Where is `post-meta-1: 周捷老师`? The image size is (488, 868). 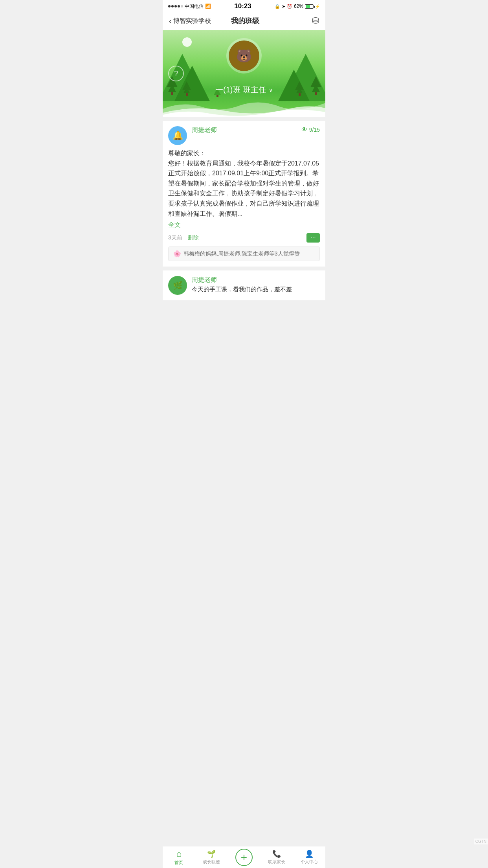 post-meta-1: 周捷老师 is located at coordinates (244, 131).